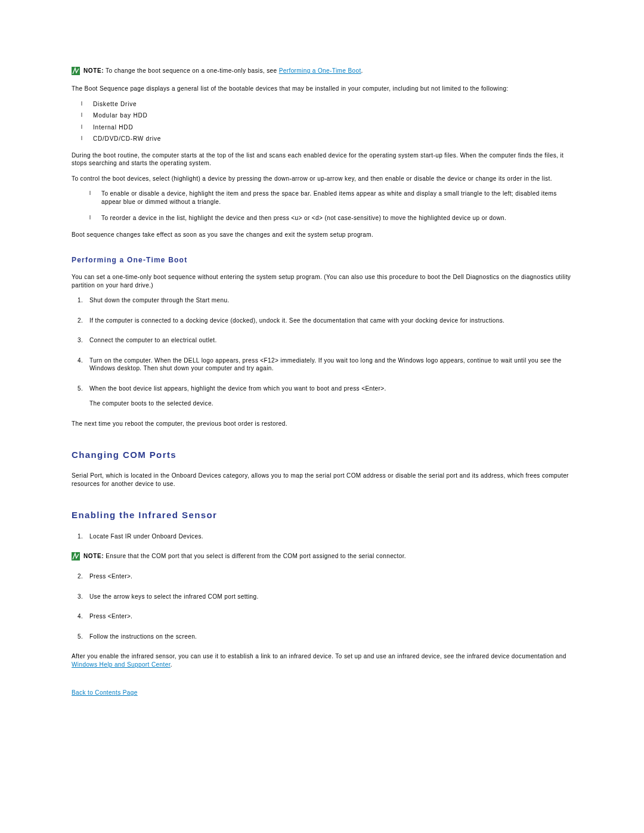 The image size is (644, 833). Describe the element at coordinates (322, 424) in the screenshot. I see `one-time-outro: The next time you reboot the computer, t…` at that location.